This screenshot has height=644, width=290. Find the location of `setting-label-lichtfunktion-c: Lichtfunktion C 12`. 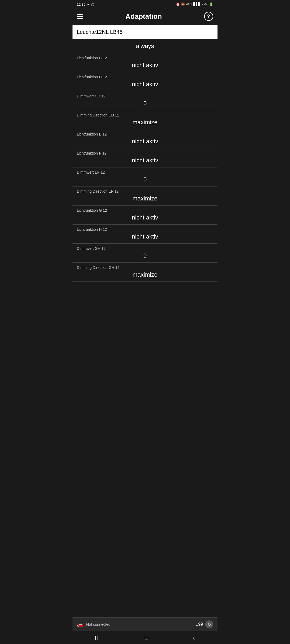

setting-label-lichtfunktion-c: Lichtfunktion C 12 is located at coordinates (145, 58).